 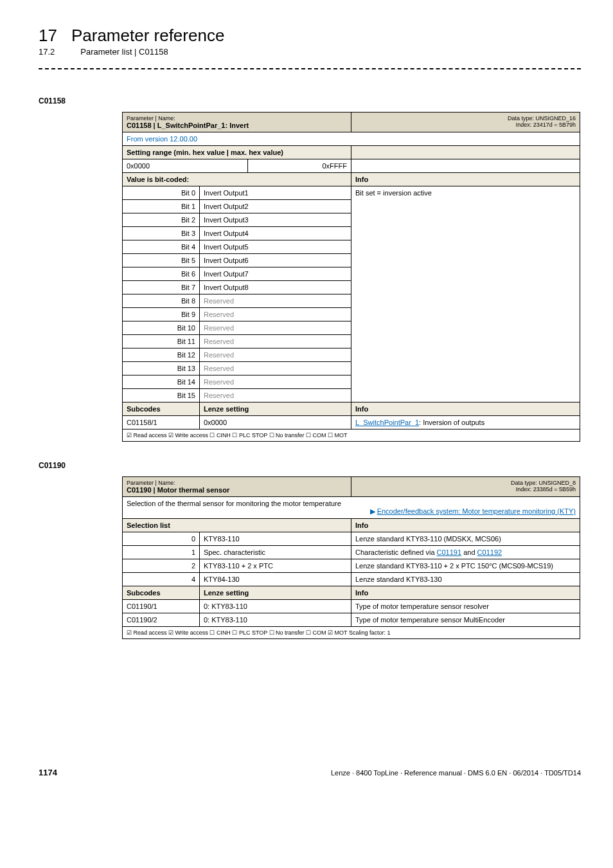 What do you see at coordinates (161, 234) in the screenshot?
I see `bit-label: Bit 3` at bounding box center [161, 234].